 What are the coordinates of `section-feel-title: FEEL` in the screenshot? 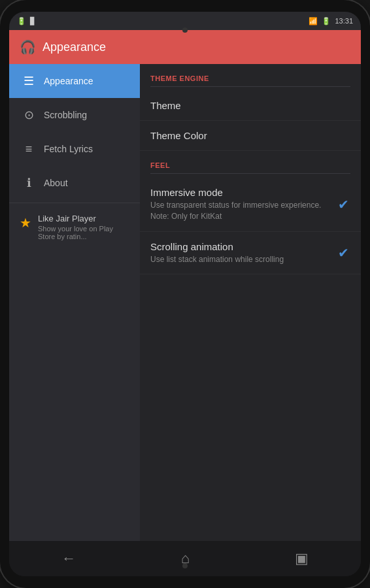 It's located at (250, 165).